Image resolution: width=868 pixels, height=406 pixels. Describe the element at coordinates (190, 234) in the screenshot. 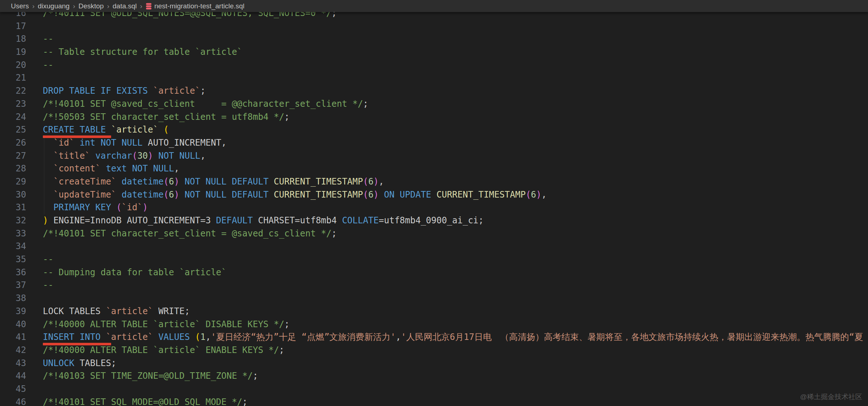

I see `code-text: /*!40101 SET character_set_client = @sav…` at that location.